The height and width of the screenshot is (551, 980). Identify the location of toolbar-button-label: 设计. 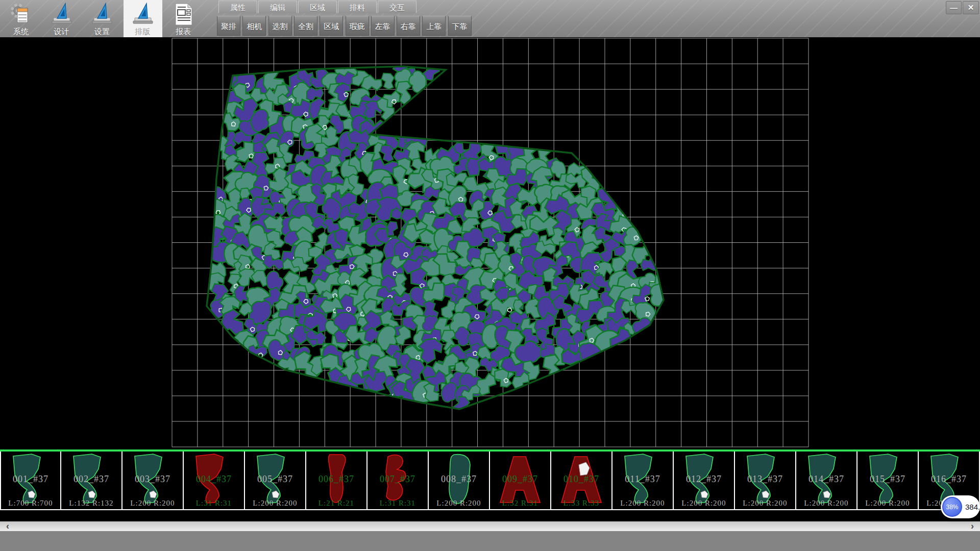
(62, 32).